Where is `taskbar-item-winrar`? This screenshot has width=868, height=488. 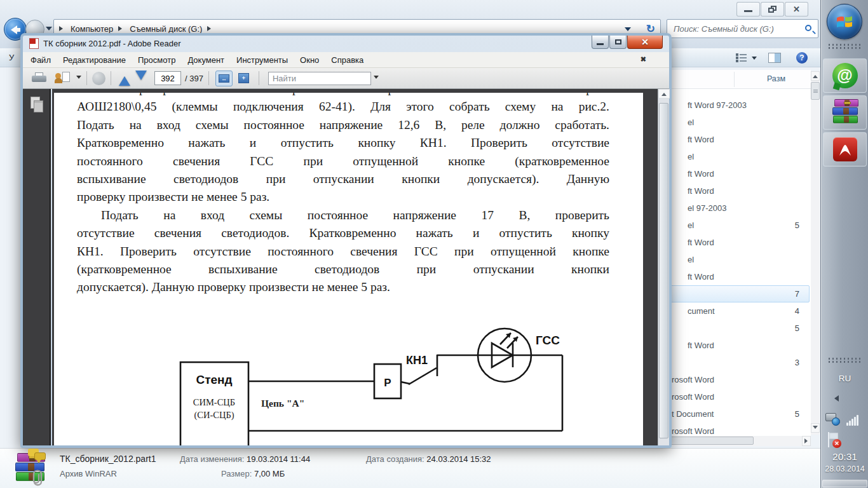 taskbar-item-winrar is located at coordinates (845, 112).